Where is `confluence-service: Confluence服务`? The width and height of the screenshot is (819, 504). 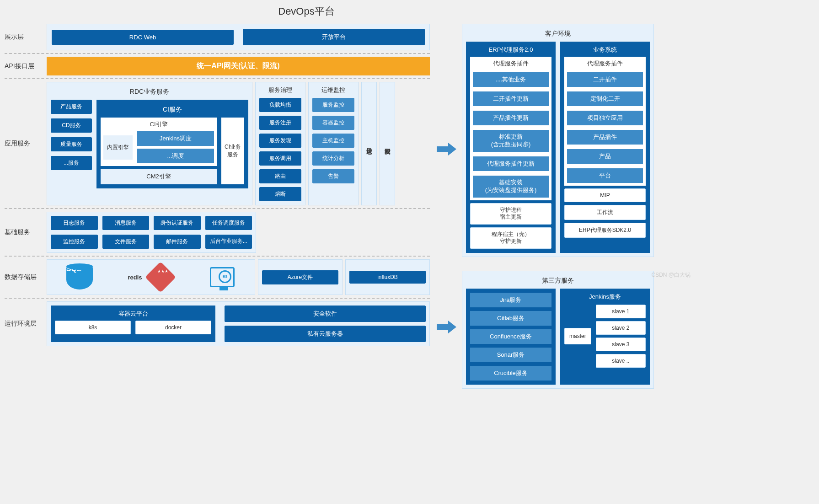
confluence-service: Confluence服务 is located at coordinates (511, 337).